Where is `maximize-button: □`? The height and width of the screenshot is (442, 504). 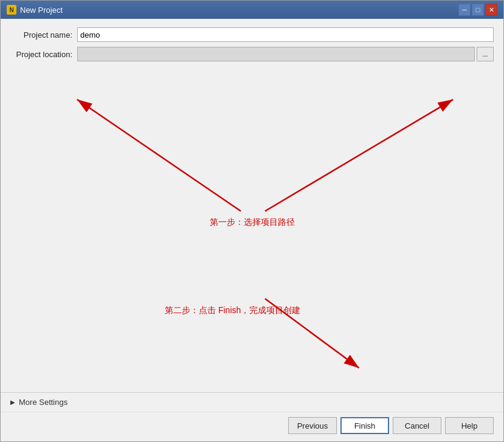 maximize-button: □ is located at coordinates (478, 10).